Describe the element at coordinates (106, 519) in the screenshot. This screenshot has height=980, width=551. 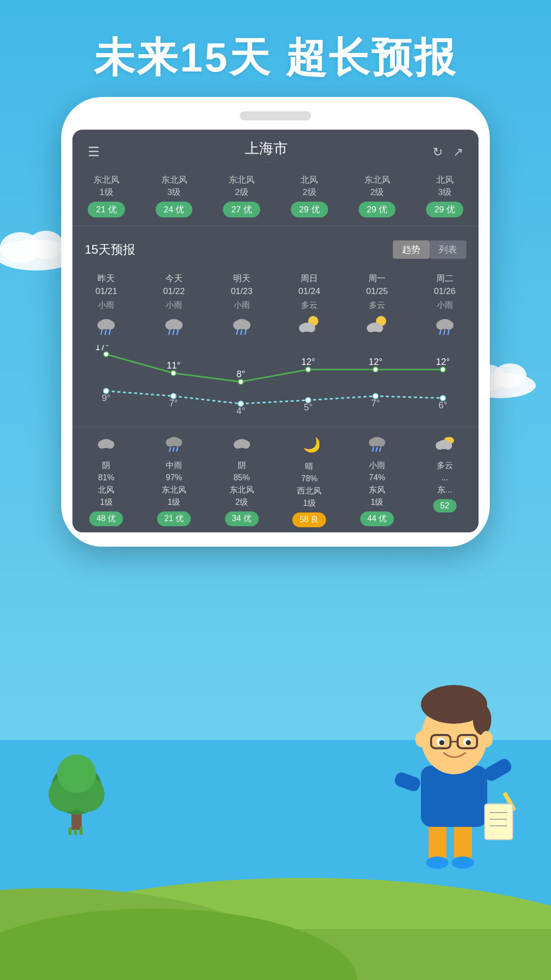
I see `bottom-aqi-0: 48 优` at that location.